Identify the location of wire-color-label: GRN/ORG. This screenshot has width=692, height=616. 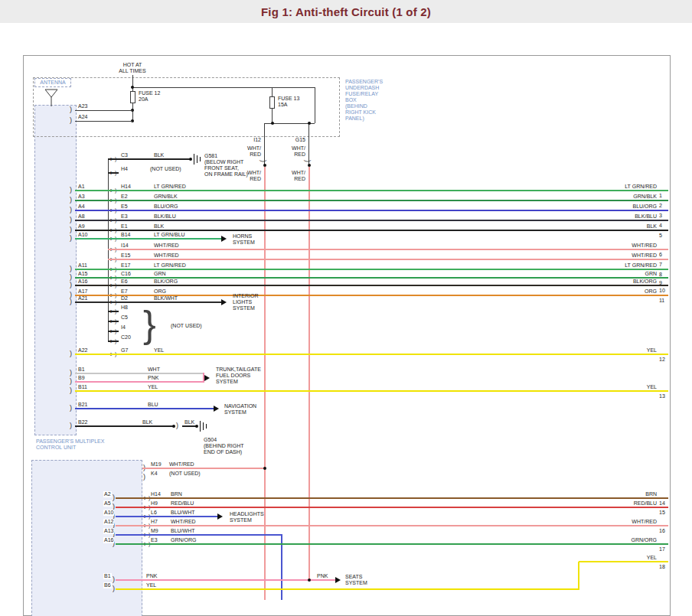
(184, 540).